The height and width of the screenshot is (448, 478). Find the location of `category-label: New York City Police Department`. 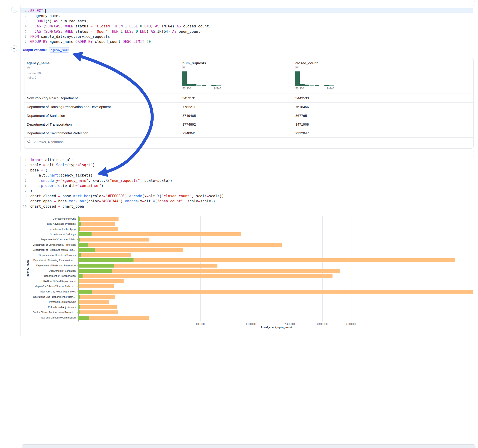

category-label: New York City Police Department is located at coordinates (50, 292).